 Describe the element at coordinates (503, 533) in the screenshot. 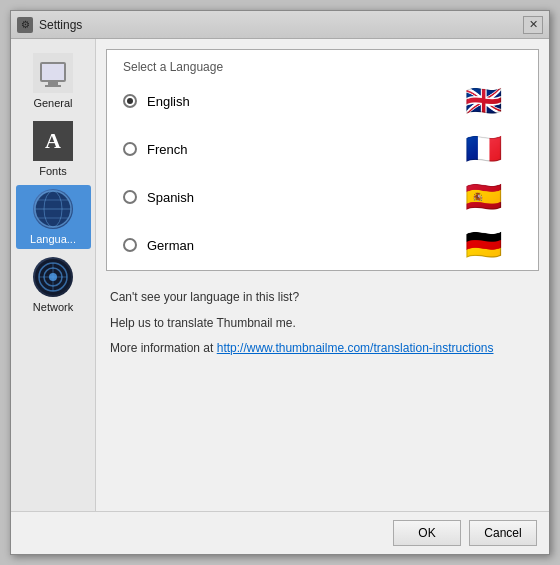

I see `cancel-button: Cancel` at that location.